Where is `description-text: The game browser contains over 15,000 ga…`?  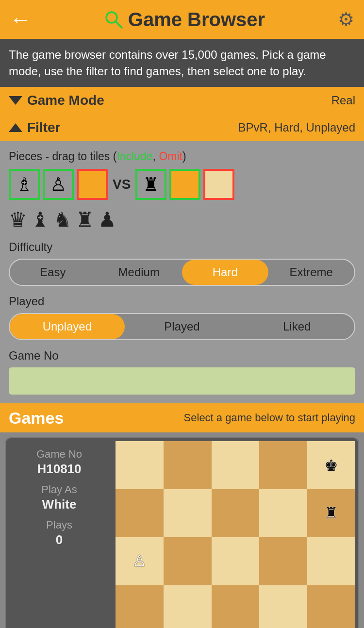 description-text: The game browser contains over 15,000 ga… is located at coordinates (167, 63).